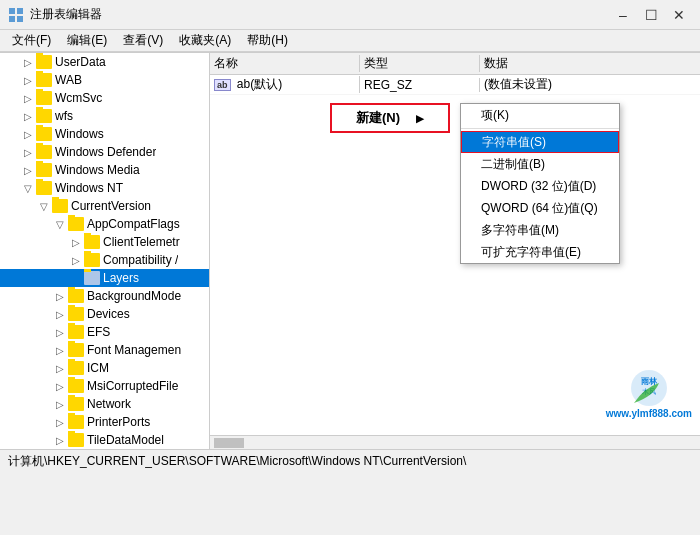 The width and height of the screenshot is (700, 535). Describe the element at coordinates (104, 206) in the screenshot. I see `tree-item-current-version: ▽ CurrentVersion` at that location.